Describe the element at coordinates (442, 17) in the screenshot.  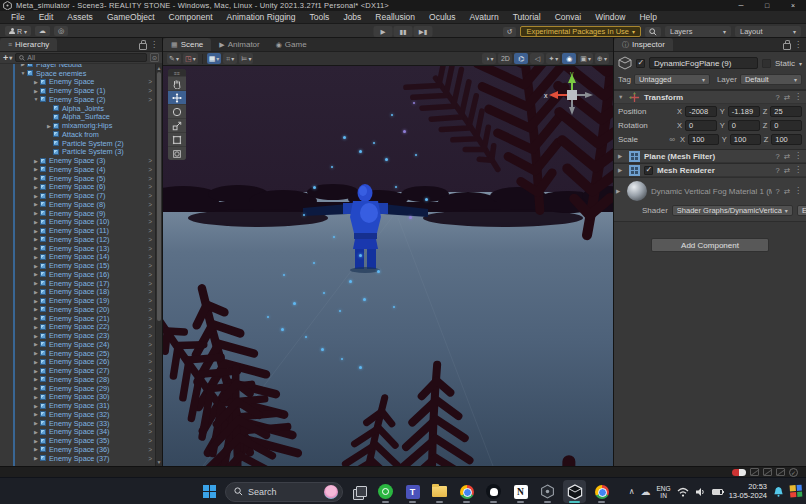
I see `menu-item-oculus: Oculus` at that location.